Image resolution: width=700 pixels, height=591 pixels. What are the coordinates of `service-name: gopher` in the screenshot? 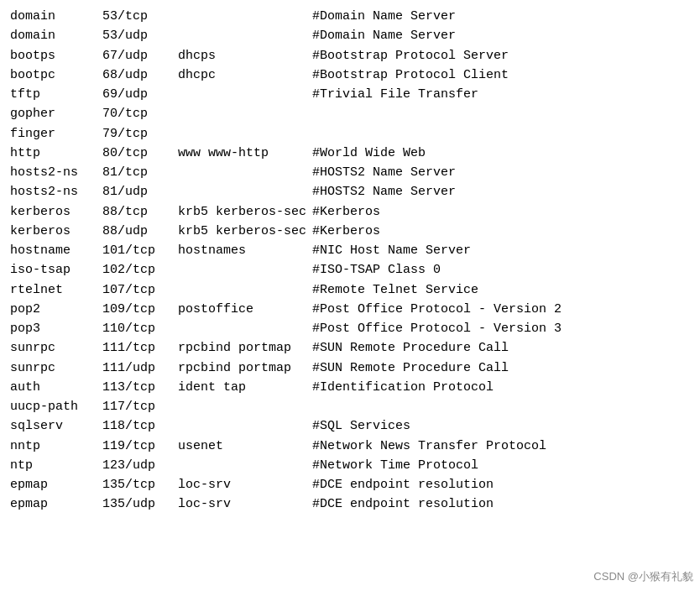 It's located at (56, 114).